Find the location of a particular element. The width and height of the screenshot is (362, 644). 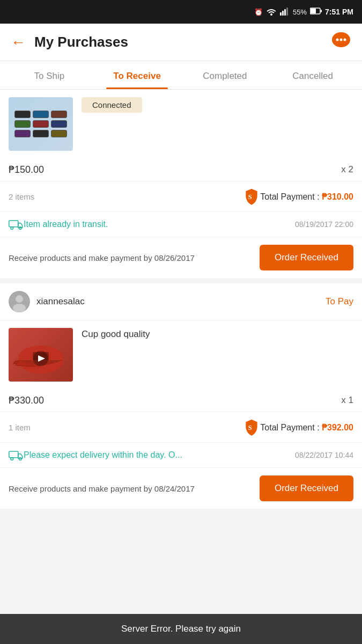

time: 7:51 PM is located at coordinates (339, 12).